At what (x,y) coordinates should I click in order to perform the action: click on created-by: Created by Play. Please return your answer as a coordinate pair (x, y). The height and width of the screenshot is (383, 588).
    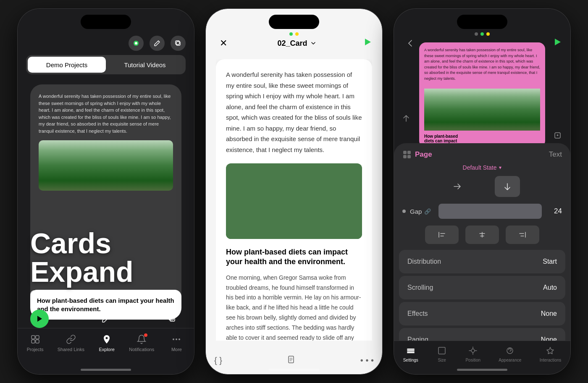
    Looking at the image, I should click on (106, 294).